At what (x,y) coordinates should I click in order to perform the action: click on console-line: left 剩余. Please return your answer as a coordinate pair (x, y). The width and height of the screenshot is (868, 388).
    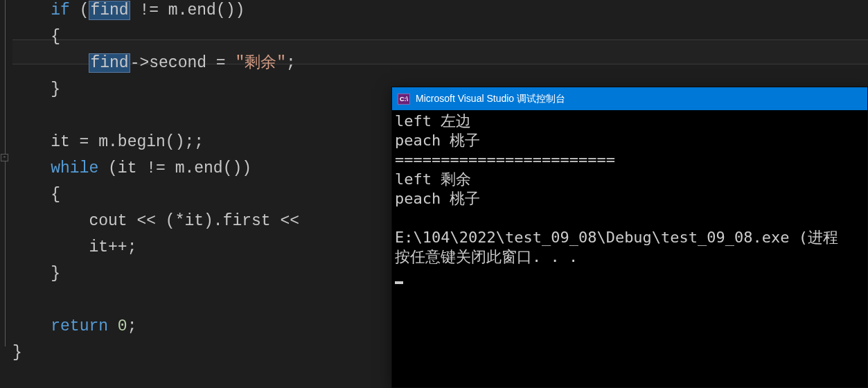
    Looking at the image, I should click on (433, 179).